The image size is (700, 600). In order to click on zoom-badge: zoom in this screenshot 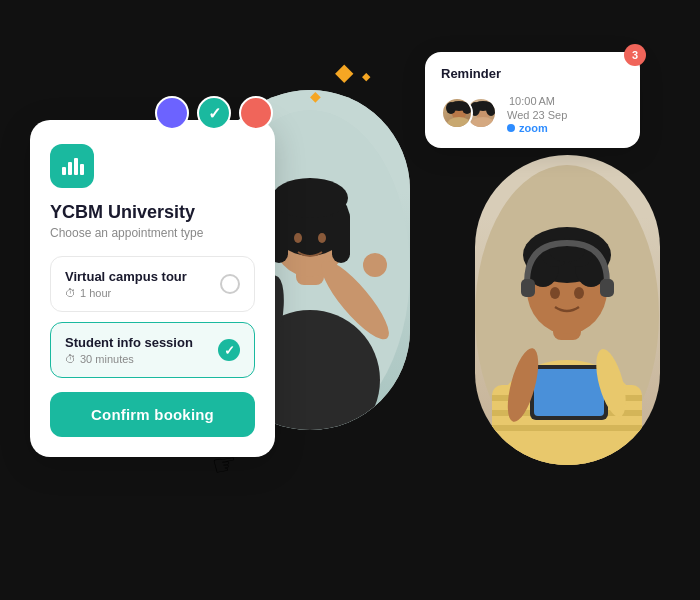, I will do `click(566, 128)`.